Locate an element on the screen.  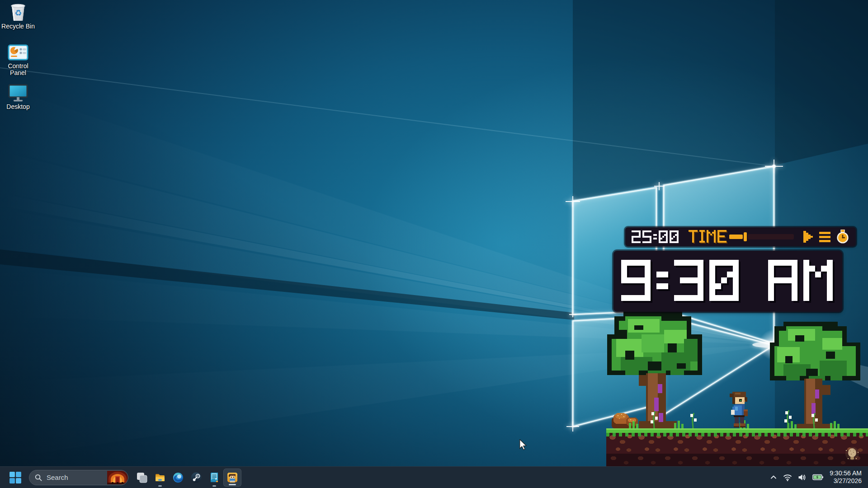
ground-grass is located at coordinates (737, 431).